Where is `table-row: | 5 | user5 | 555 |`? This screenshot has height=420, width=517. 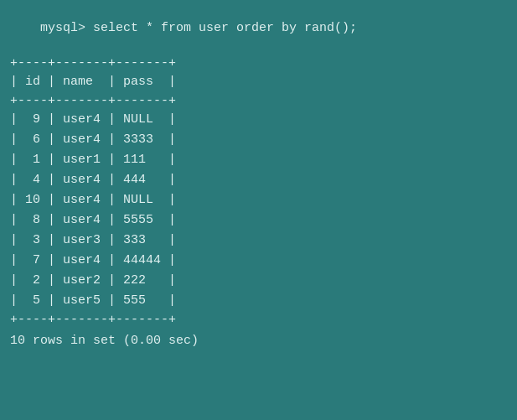 table-row: | 5 | user5 | 555 | is located at coordinates (258, 301).